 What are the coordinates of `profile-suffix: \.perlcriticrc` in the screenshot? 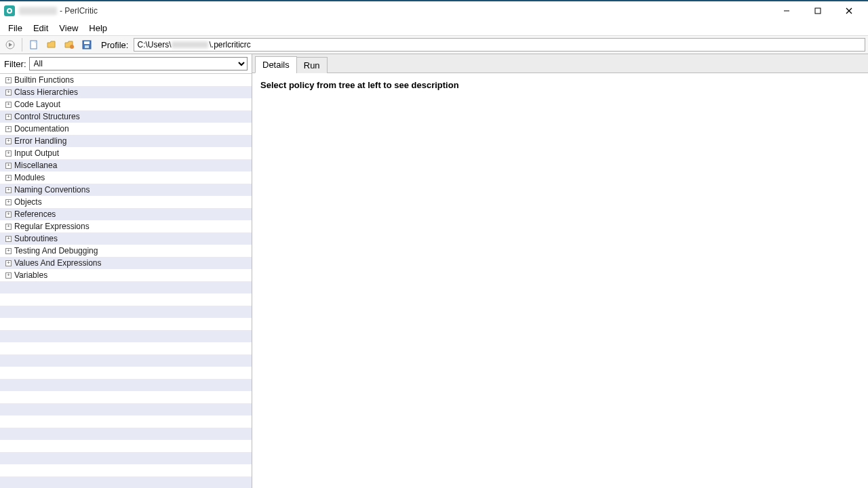 It's located at (229, 45).